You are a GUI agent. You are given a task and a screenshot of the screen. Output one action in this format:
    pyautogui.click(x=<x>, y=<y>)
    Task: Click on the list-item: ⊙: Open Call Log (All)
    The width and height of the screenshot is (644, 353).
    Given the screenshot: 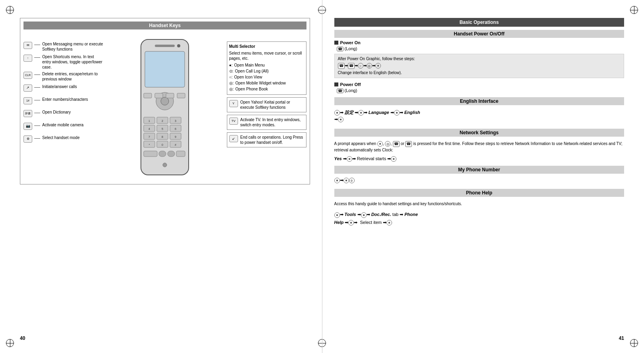 What is the action you would take?
    pyautogui.click(x=267, y=71)
    